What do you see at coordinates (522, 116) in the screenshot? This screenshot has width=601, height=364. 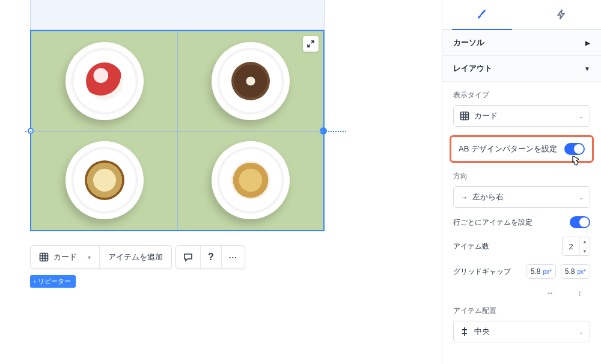 I see `display-type-select: カード ⌄` at bounding box center [522, 116].